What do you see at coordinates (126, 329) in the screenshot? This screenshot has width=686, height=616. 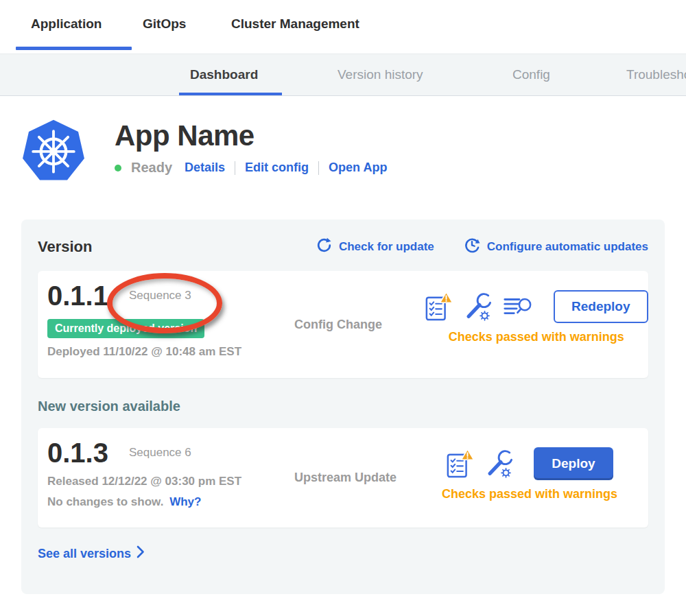 I see `currently-deployed-badge: Currently deployed version` at bounding box center [126, 329].